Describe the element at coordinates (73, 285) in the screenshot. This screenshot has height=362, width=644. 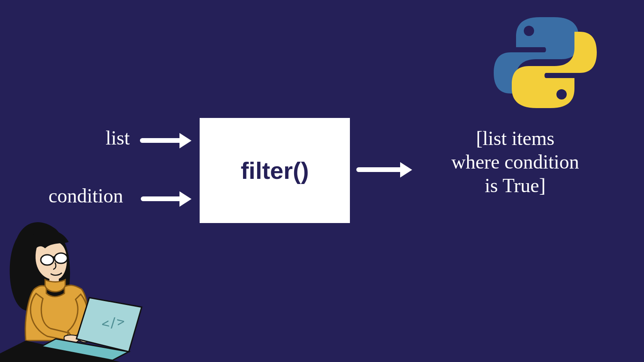
I see `person-coding-icon: </>` at that location.